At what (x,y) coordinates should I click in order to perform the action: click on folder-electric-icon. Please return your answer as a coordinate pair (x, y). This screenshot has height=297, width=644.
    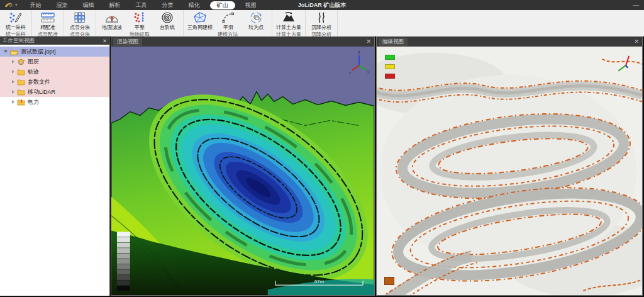
    Looking at the image, I should click on (21, 102).